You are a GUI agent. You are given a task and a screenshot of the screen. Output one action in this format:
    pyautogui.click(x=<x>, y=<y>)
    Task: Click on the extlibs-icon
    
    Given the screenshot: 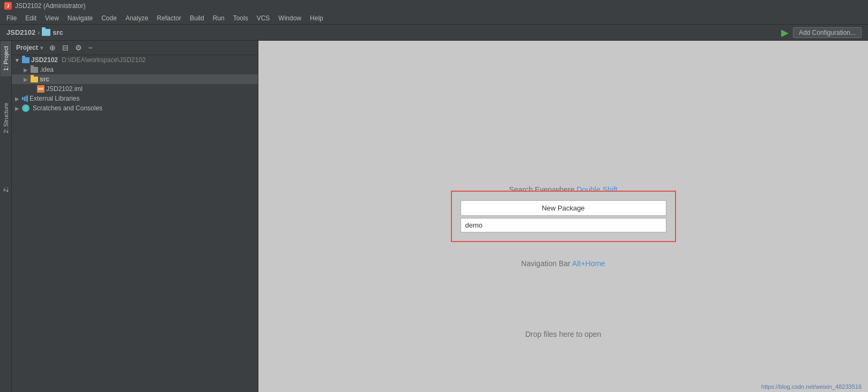 What is the action you would take?
    pyautogui.click(x=25, y=99)
    